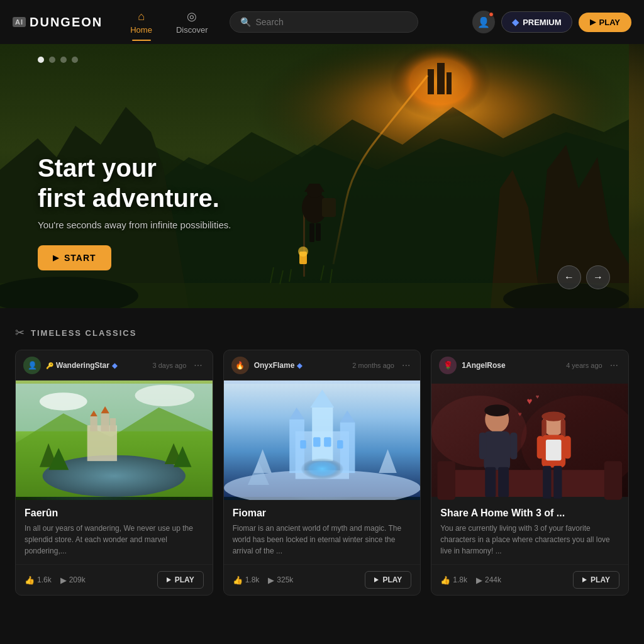  I want to click on card-2-plays: ▶ 325k, so click(280, 580).